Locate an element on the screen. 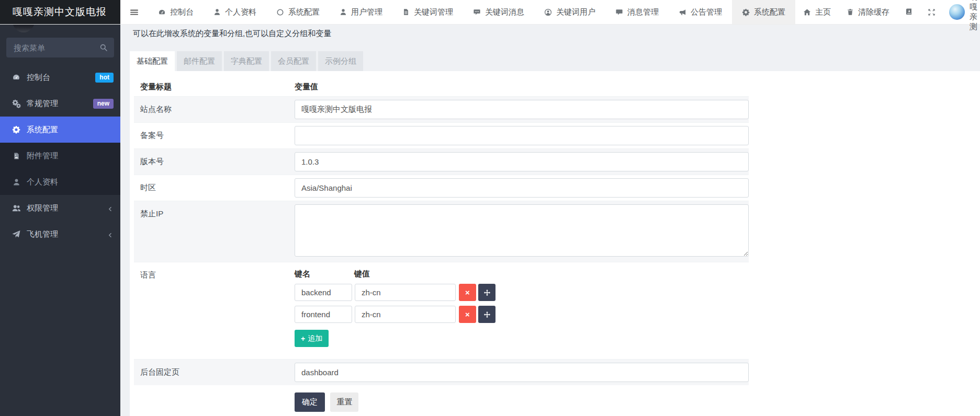 This screenshot has height=416, width=980. version-input is located at coordinates (522, 162).